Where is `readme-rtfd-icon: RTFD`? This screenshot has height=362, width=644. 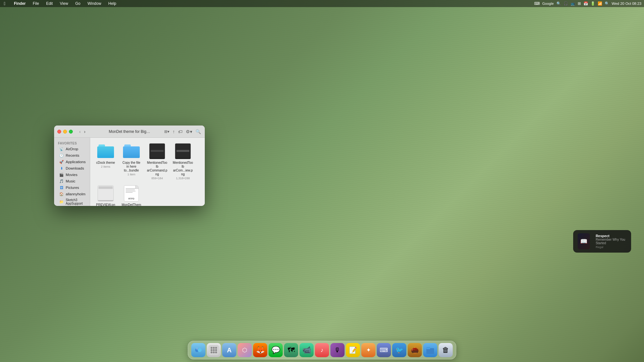 readme-rtfd-icon: RTFD is located at coordinates (131, 193).